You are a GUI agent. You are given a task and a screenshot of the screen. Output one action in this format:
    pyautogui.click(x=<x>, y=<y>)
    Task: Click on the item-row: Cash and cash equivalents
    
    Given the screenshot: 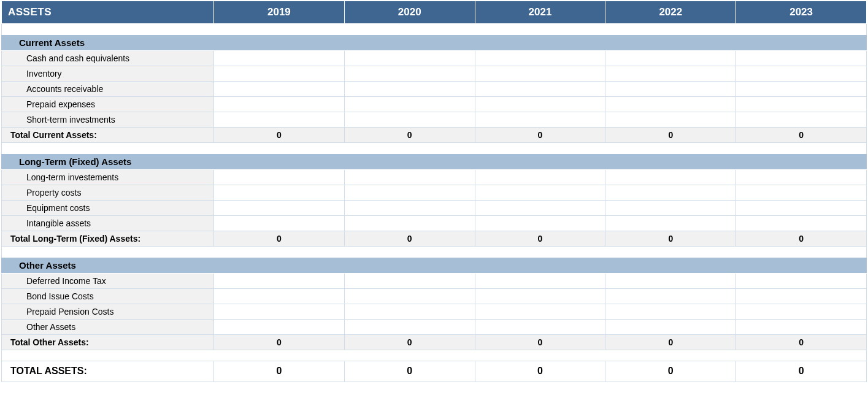 What is the action you would take?
    pyautogui.click(x=434, y=58)
    